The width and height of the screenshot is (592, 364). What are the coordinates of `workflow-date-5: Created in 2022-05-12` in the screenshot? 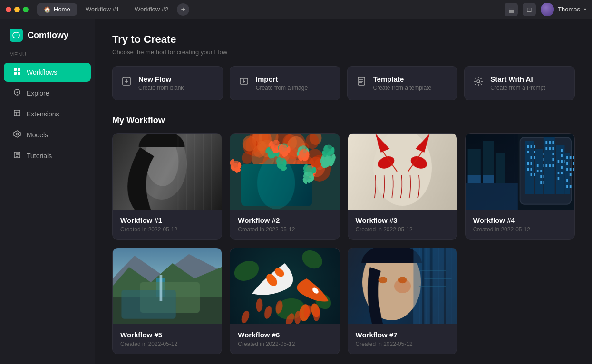 It's located at (167, 344).